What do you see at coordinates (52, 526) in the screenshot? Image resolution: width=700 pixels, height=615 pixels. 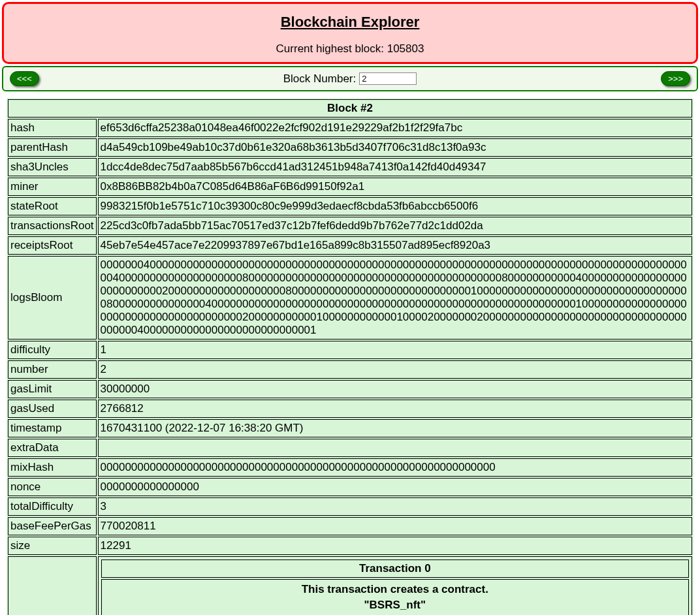 I see `field-key: baseFeePerGas` at bounding box center [52, 526].